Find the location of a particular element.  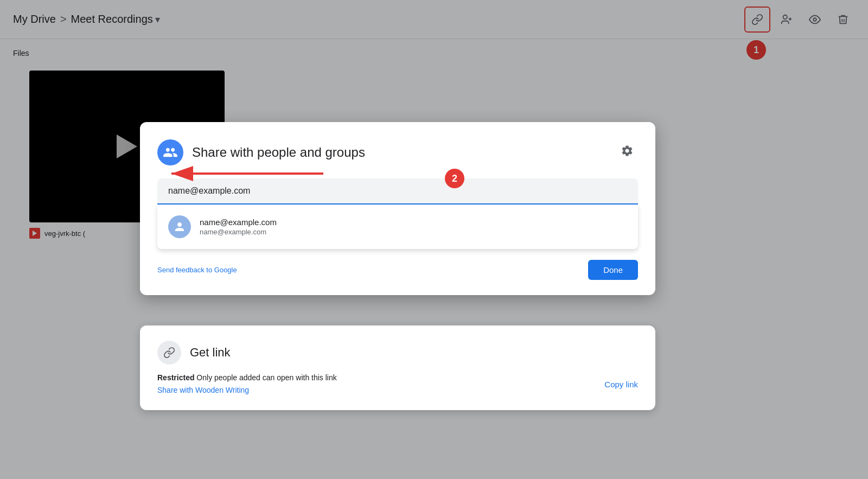

dialog-title: Share with people and groups is located at coordinates (279, 152).